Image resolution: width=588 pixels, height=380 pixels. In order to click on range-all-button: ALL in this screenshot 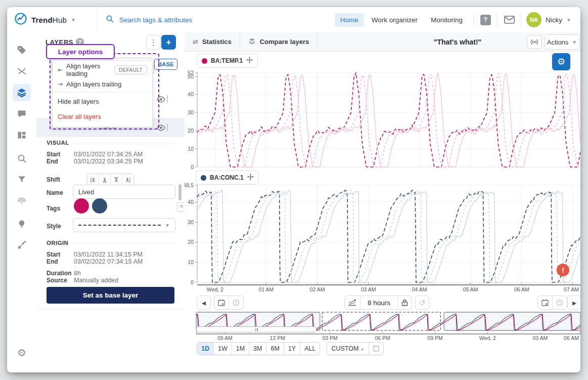, I will do `click(310, 349)`.